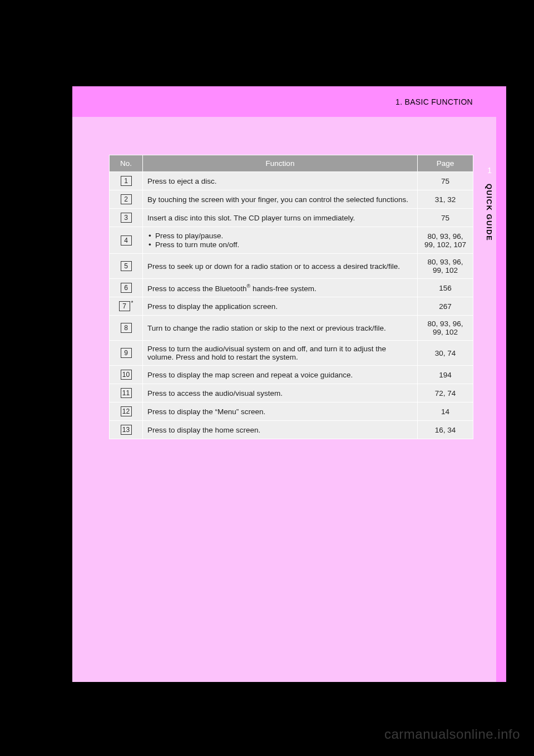 The height and width of the screenshot is (756, 534). I want to click on cell-function: Press to display the home screen., so click(280, 430).